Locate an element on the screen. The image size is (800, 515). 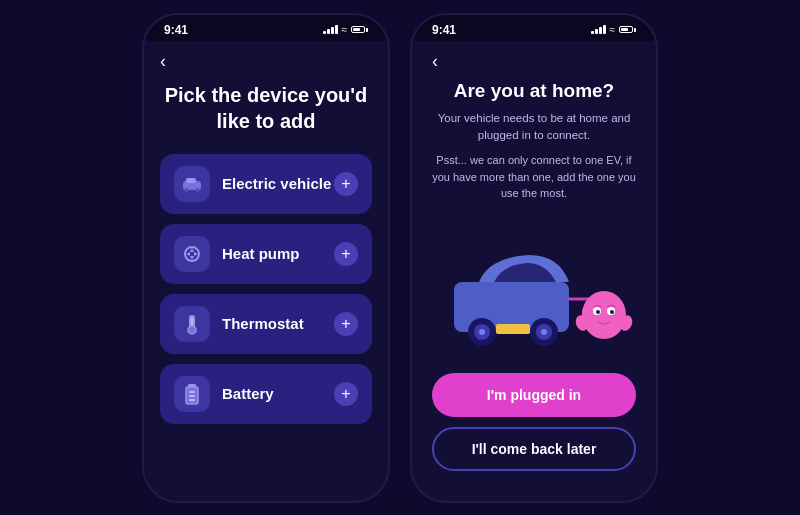
heat-pump-label: Heat pump is located at coordinates (261, 254).